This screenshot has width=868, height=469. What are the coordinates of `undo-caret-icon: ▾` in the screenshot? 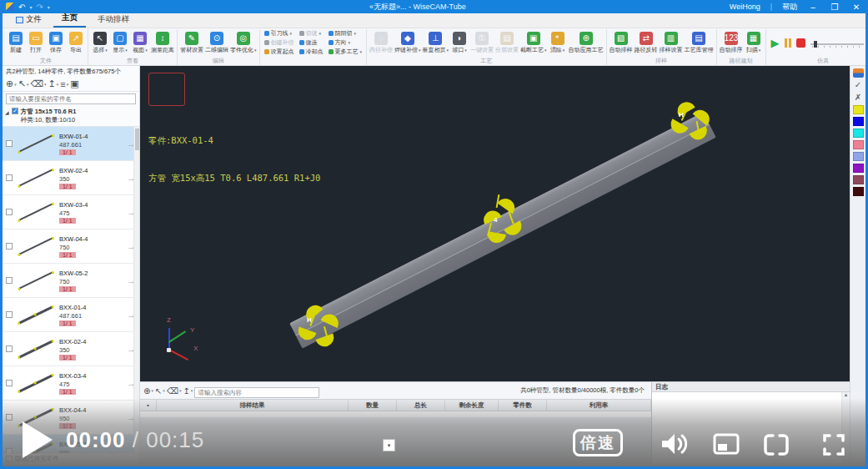 It's located at (30, 7).